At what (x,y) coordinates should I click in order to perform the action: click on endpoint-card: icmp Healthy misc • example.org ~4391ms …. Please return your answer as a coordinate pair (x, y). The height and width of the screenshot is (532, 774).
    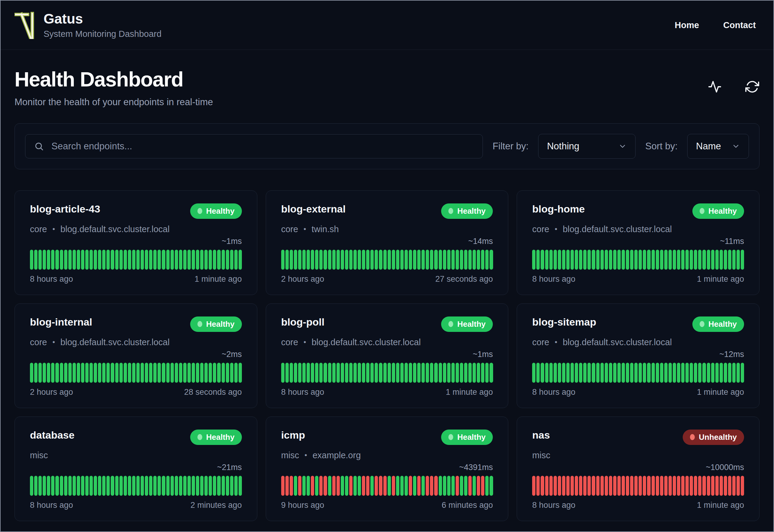
    Looking at the image, I should click on (387, 469).